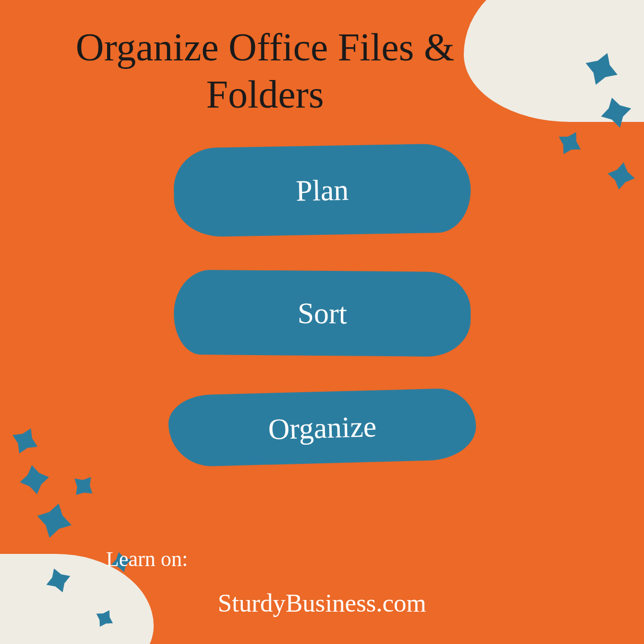  What do you see at coordinates (322, 190) in the screenshot?
I see `step-item-plan: Plan` at bounding box center [322, 190].